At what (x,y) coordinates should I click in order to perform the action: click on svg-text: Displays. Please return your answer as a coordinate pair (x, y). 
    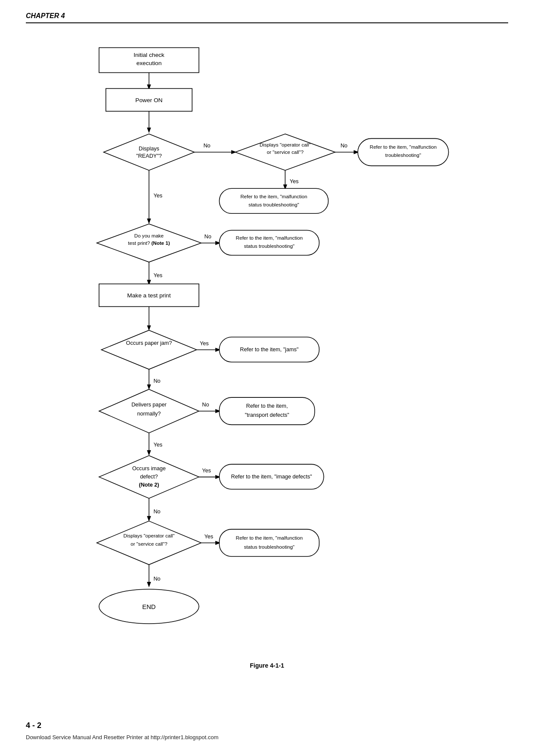
    Looking at the image, I should click on (149, 149).